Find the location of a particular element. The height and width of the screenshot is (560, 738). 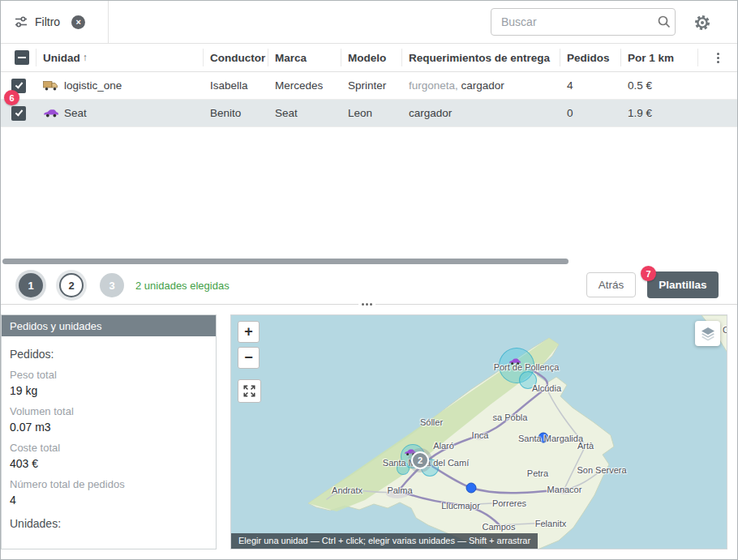

selected-count-badge: 6 is located at coordinates (11, 97).